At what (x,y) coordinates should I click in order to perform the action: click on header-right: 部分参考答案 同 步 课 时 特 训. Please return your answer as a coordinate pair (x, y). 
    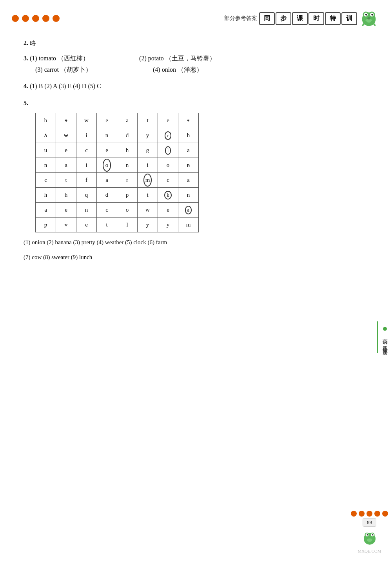
    Looking at the image, I should click on (302, 18).